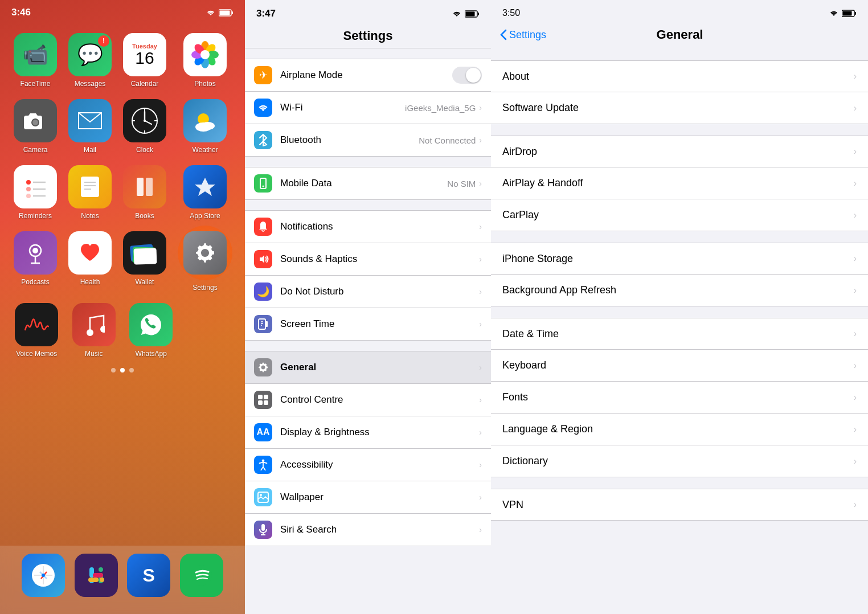 This screenshot has width=868, height=614. Describe the element at coordinates (368, 530) in the screenshot. I see `settings-row-siri: Siri & Search ›` at that location.